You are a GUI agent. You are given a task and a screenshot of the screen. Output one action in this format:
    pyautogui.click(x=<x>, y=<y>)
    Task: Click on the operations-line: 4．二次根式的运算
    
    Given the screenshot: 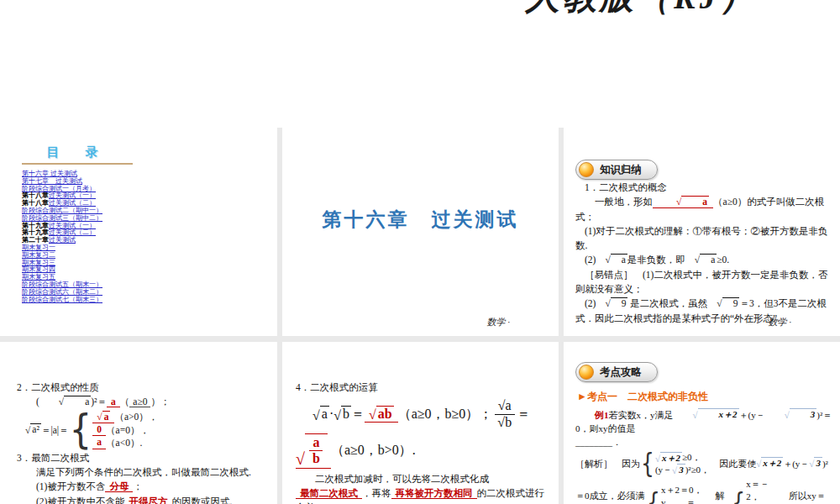 What is the action you would take?
    pyautogui.click(x=422, y=388)
    